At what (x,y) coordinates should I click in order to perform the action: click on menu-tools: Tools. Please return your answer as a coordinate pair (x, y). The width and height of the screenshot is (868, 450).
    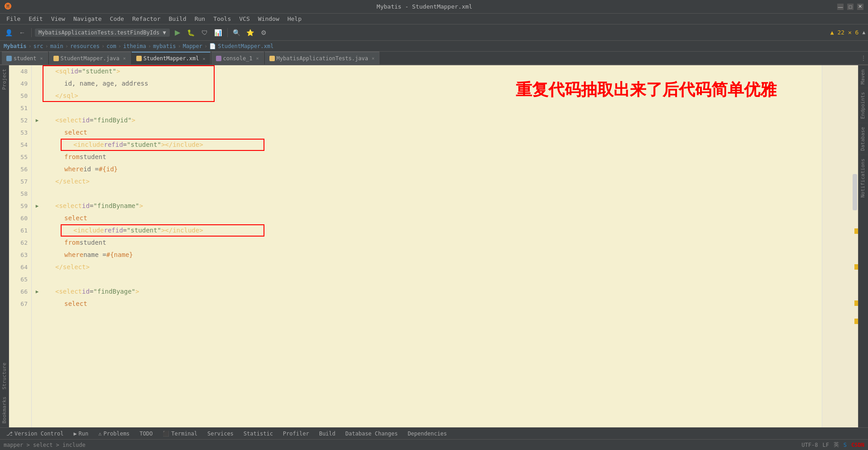
    Looking at the image, I should click on (222, 19).